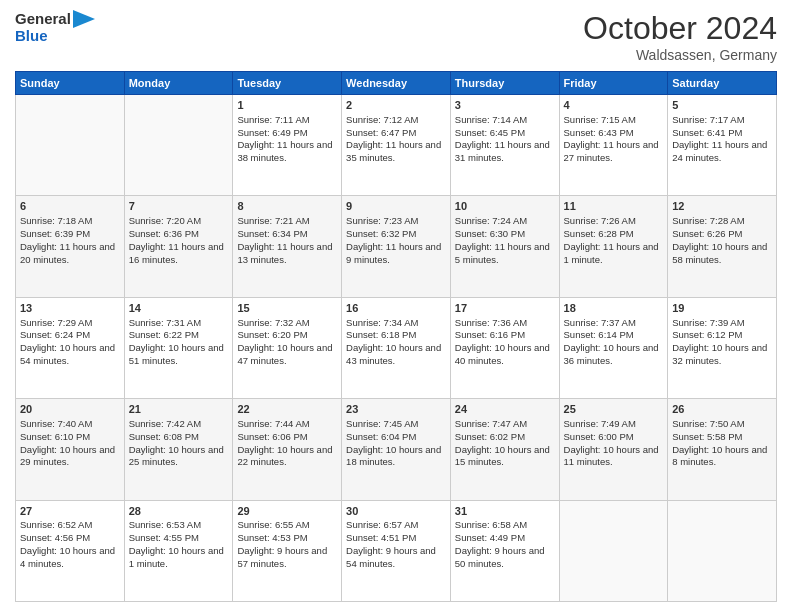  What do you see at coordinates (505, 410) in the screenshot?
I see `day-number: 24` at bounding box center [505, 410].